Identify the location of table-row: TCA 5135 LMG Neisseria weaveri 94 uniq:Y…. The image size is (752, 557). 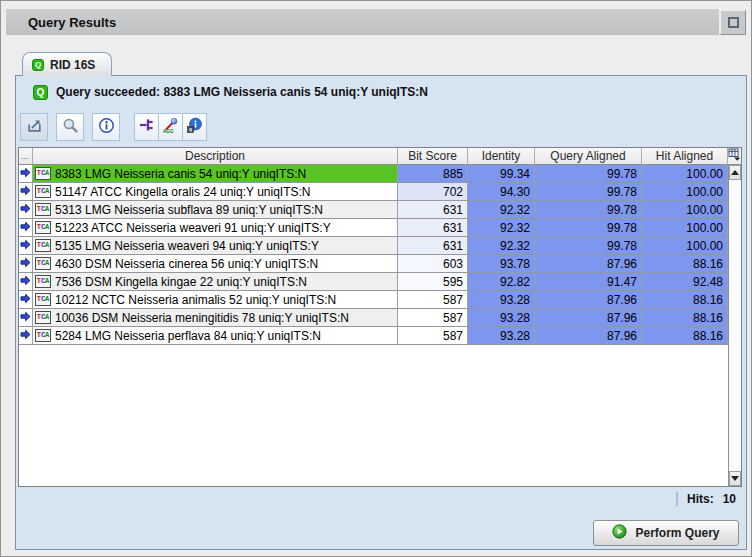
(380, 246).